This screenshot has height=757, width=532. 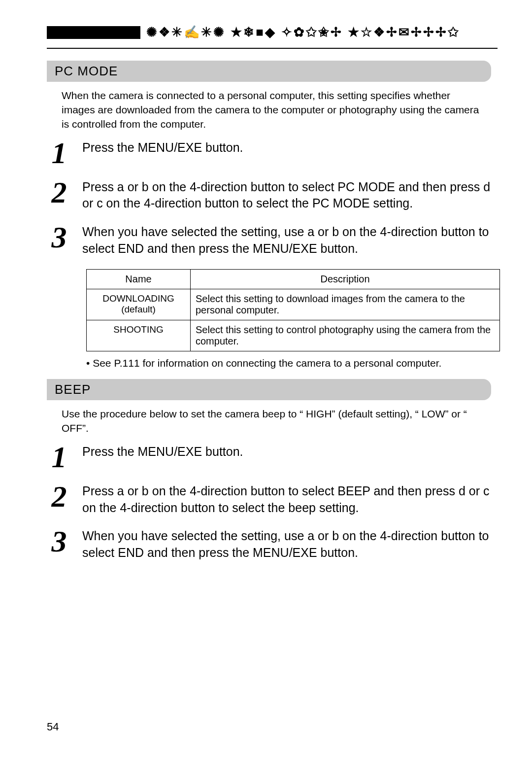 I want to click on pcmode-step-3: 3 When you have selected the setting, us…, so click(x=272, y=241).